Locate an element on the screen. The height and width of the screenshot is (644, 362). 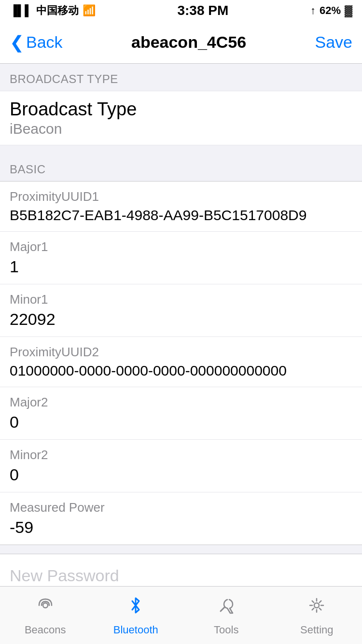
tab-beacons-label: Beacons is located at coordinates (45, 630).